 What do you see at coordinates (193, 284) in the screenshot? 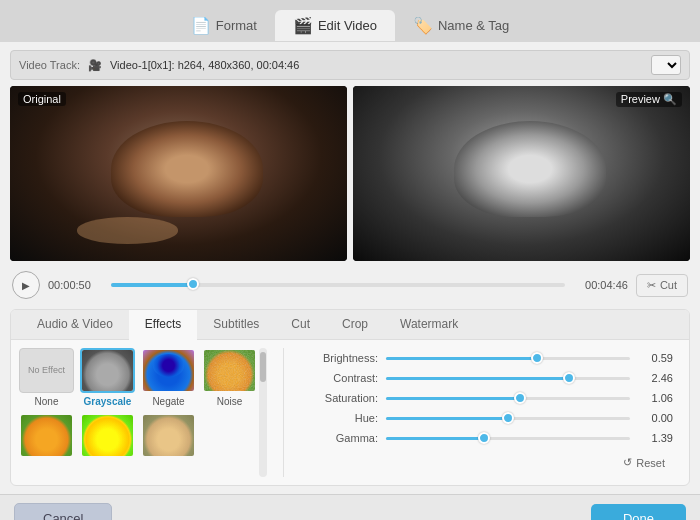
I see `progress-thumb` at bounding box center [193, 284].